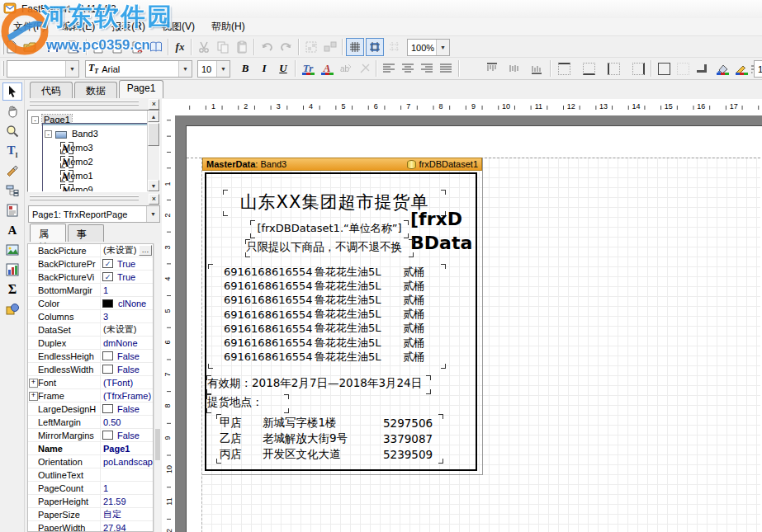 The width and height of the screenshot is (762, 532). What do you see at coordinates (91, 409) in the screenshot?
I see `property-row: LargeDesignH False` at bounding box center [91, 409].